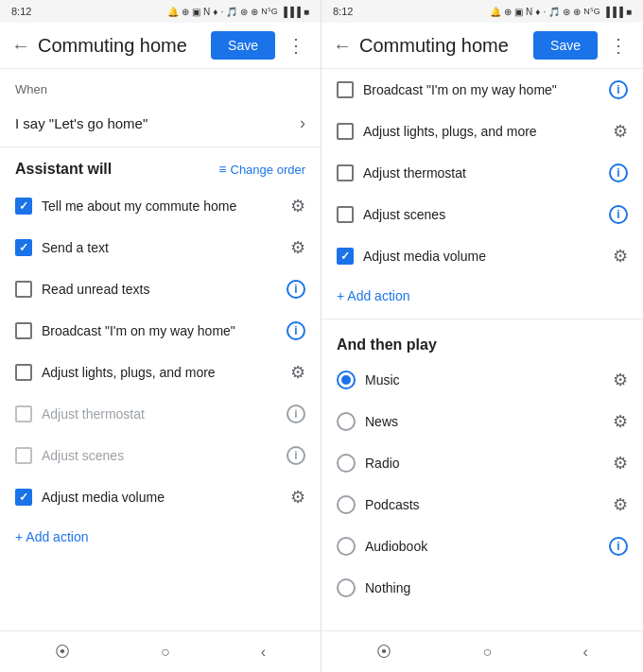 The height and width of the screenshot is (672, 643). Describe the element at coordinates (161, 166) in the screenshot. I see `assistant-header: Assistant will ≡ Change order` at that location.